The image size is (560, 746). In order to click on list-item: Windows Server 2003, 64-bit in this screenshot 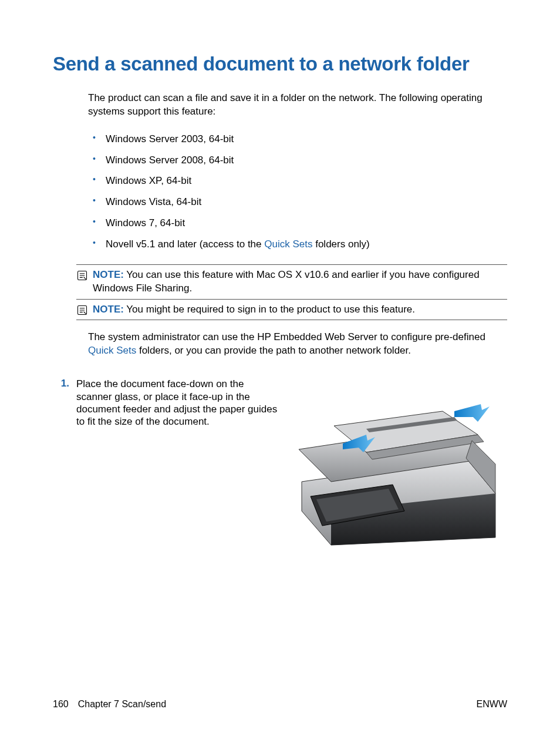, I will do `click(306, 139)`.